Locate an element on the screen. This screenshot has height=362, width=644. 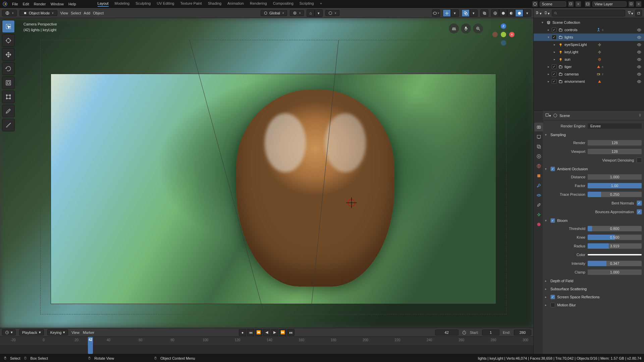
timeline-playback-menu: Playback▾ is located at coordinates (32, 333).